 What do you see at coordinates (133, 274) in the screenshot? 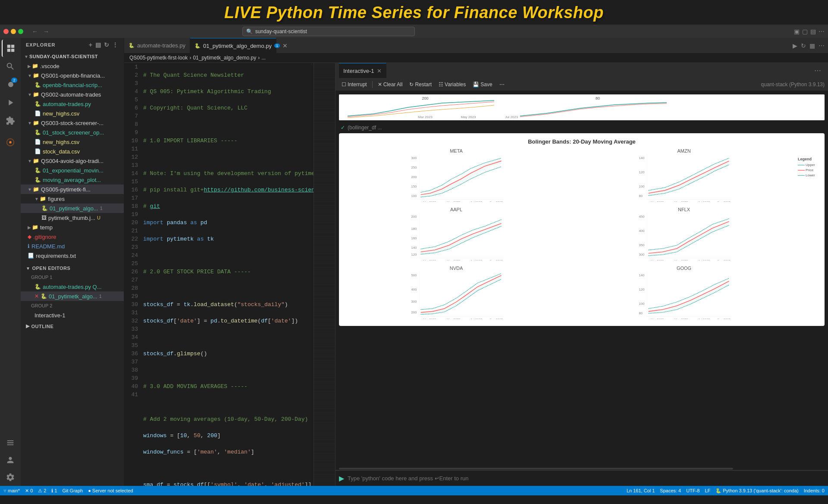
I see `line-numbers: 12345 678910 1112131415 1617181920 21222…` at bounding box center [133, 274].